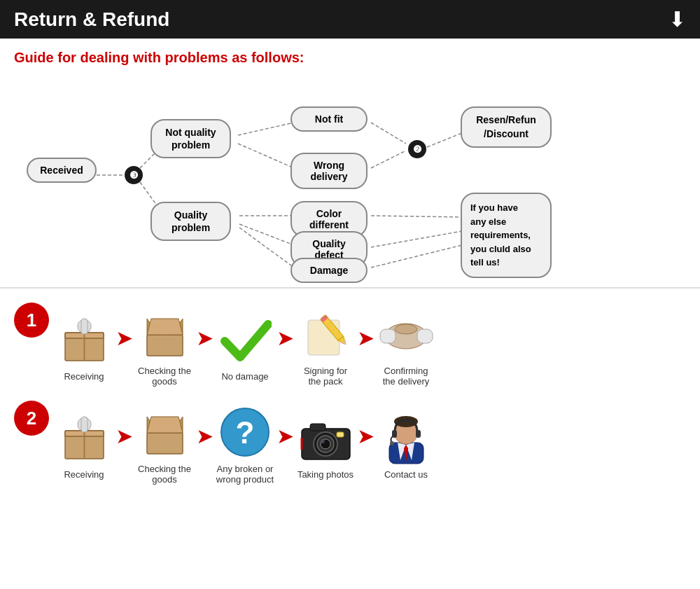 This screenshot has height=589, width=700. I want to click on arrow-4-5: ➤, so click(365, 338).